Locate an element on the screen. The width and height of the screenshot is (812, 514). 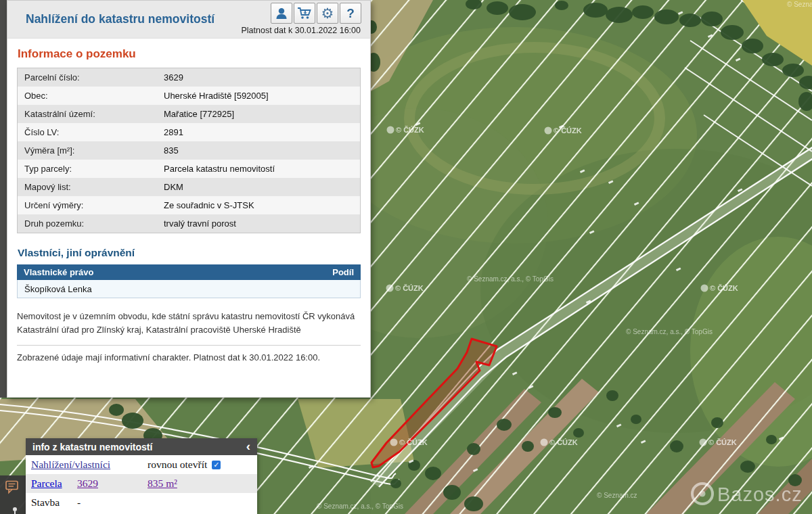
divider is located at coordinates (189, 345).